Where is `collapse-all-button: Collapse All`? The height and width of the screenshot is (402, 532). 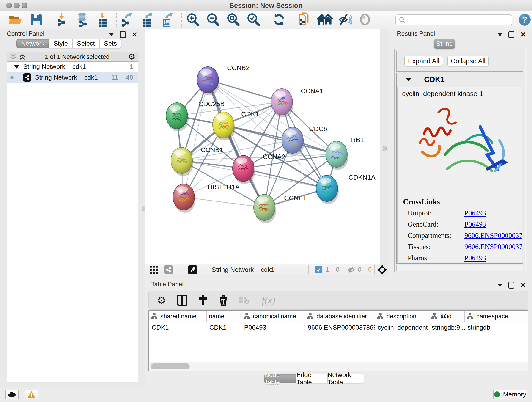 collapse-all-button: Collapse All is located at coordinates (468, 61).